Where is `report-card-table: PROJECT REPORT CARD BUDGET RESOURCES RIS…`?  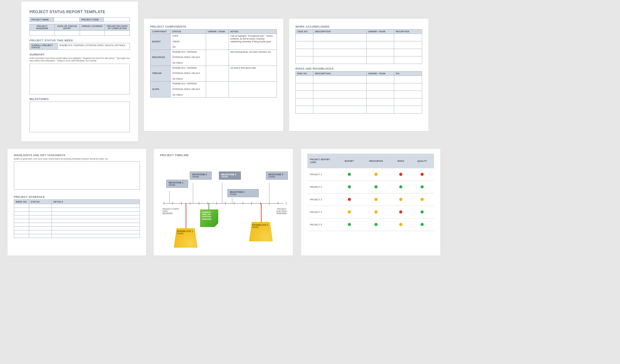 report-card-table: PROJECT REPORT CARD BUDGET RESOURCES RIS… is located at coordinates (371, 193).